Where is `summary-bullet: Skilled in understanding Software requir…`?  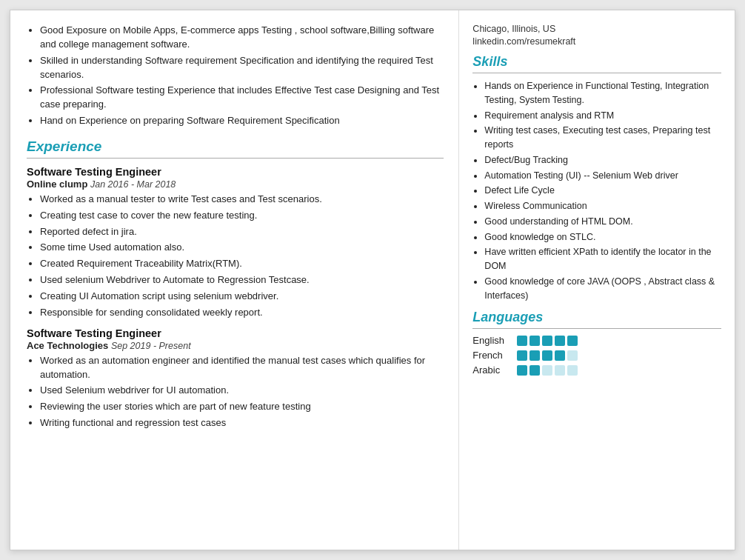 summary-bullet: Skilled in understanding Software requir… is located at coordinates (241, 68).